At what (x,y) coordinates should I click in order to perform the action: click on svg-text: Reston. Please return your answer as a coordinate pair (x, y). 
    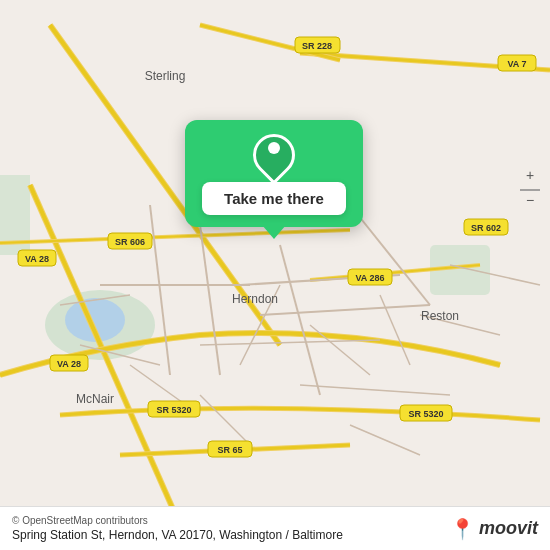
    Looking at the image, I should click on (440, 316).